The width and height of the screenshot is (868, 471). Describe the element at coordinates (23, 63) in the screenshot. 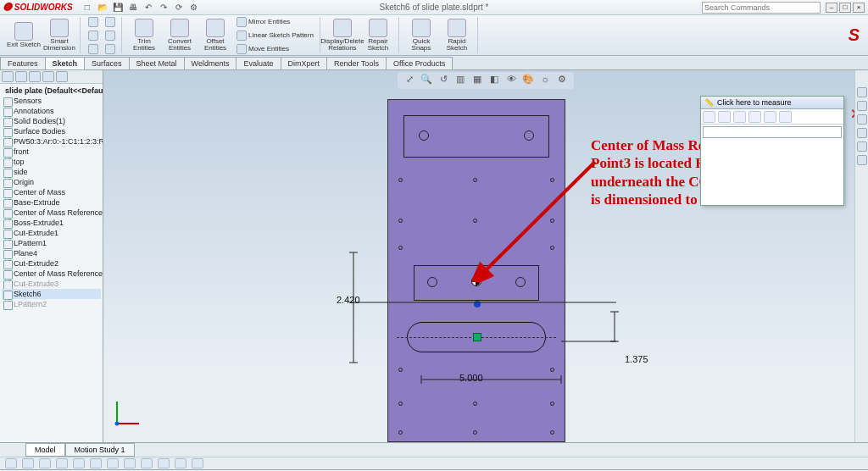

I see `tab-features: Features` at that location.